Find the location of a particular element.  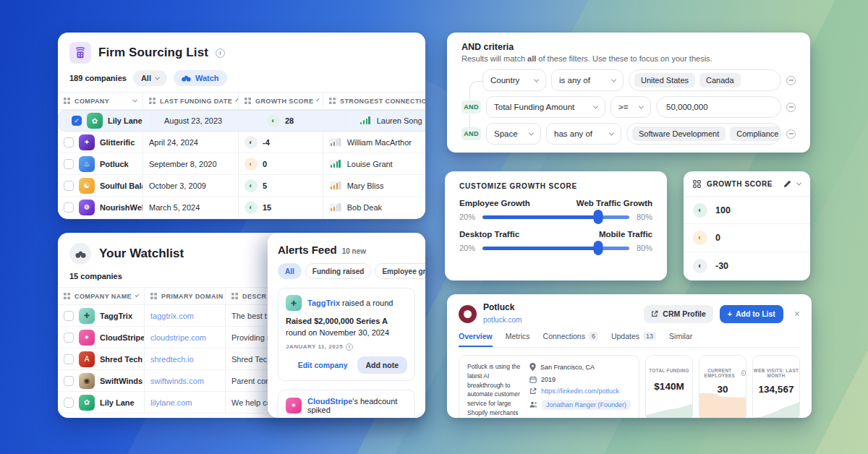

company-logo is located at coordinates (467, 314).